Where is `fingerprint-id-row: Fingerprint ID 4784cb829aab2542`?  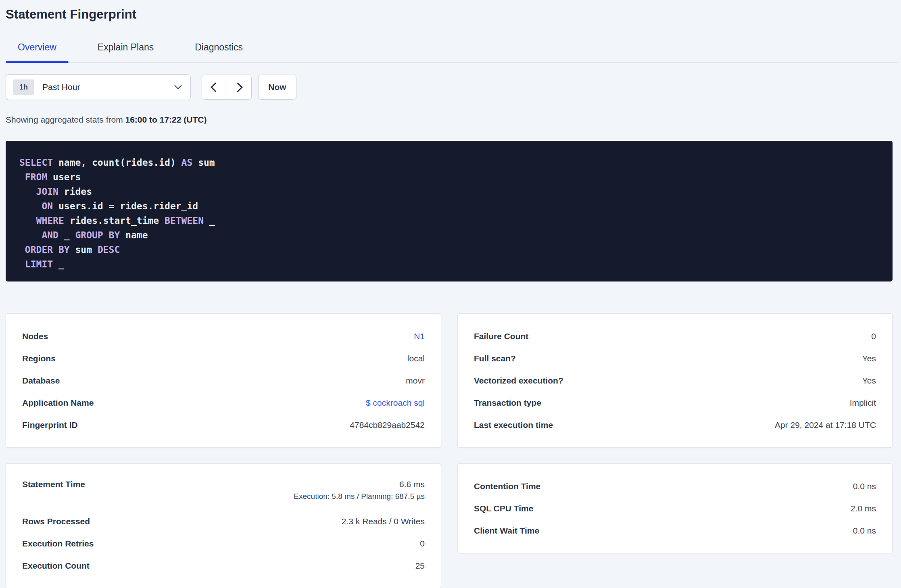
fingerprint-id-row: Fingerprint ID 4784cb829aab2542 is located at coordinates (223, 425).